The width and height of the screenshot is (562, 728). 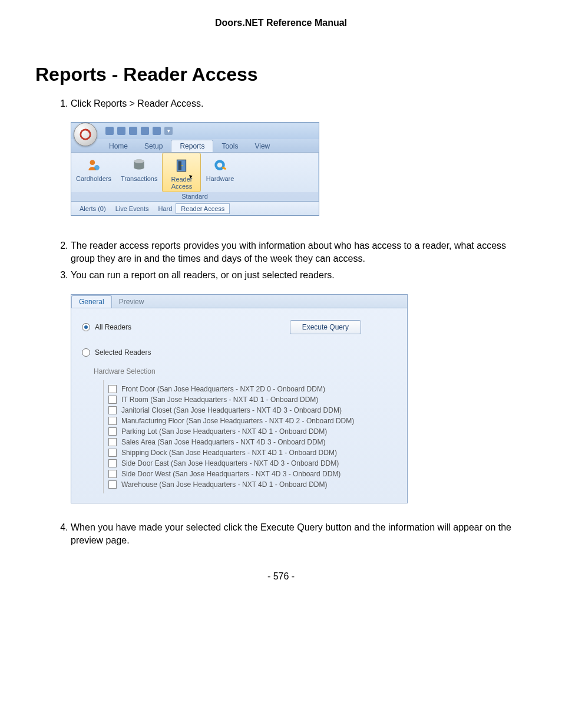 What do you see at coordinates (224, 431) in the screenshot?
I see `item-label: Parking Lot (San Jose Headquarters - NXT…` at bounding box center [224, 431].